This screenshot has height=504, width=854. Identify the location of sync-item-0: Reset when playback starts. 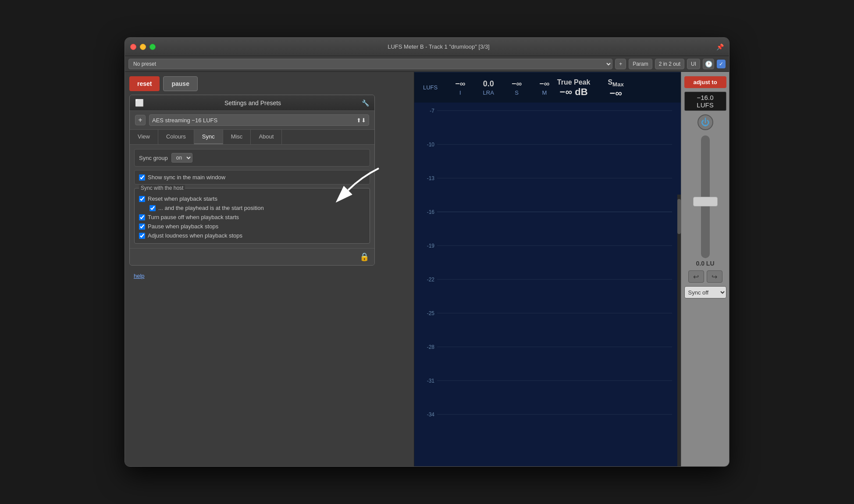
(252, 199).